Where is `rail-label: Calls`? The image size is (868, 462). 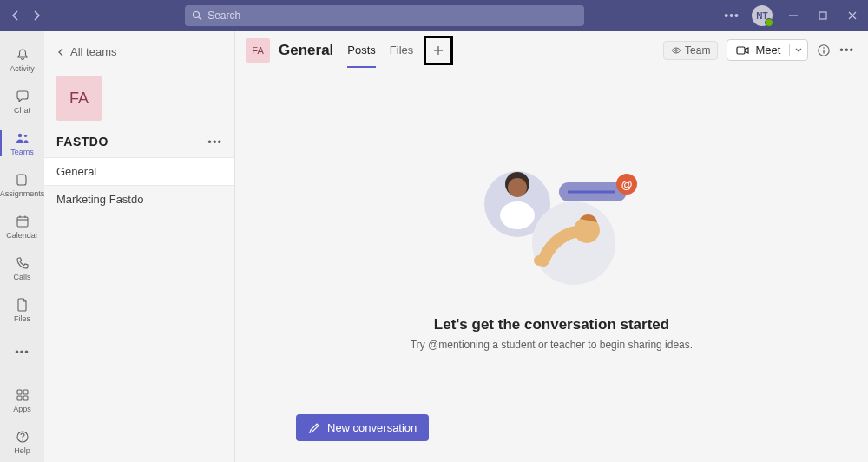 rail-label: Calls is located at coordinates (22, 277).